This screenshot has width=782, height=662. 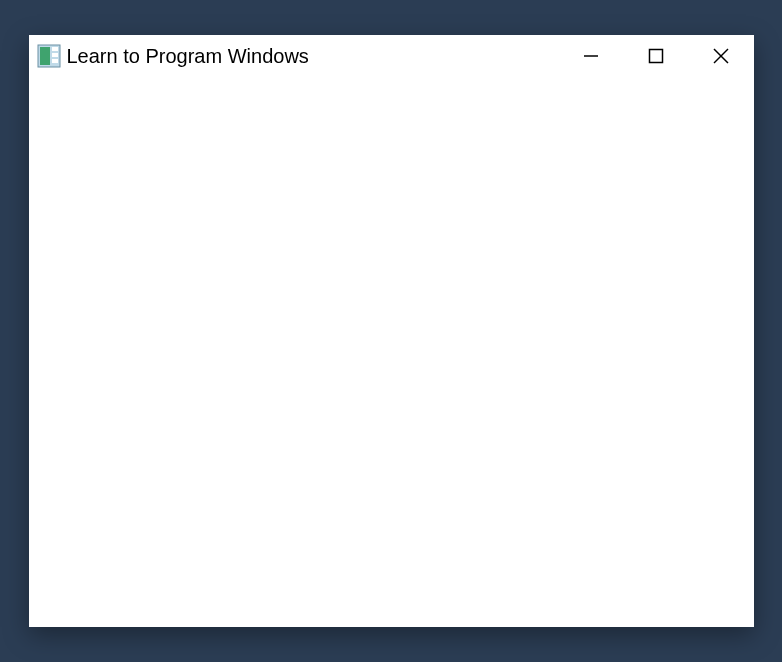 What do you see at coordinates (656, 56) in the screenshot?
I see `maximize-button` at bounding box center [656, 56].